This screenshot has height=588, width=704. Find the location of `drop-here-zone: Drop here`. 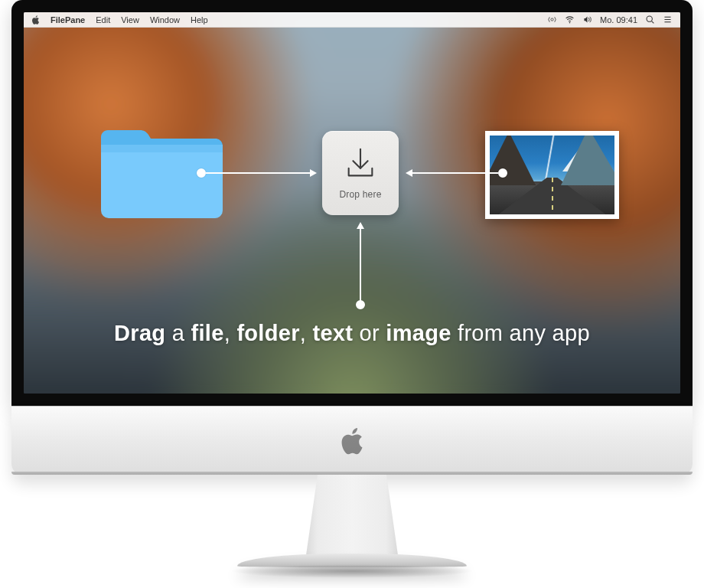

drop-here-zone: Drop here is located at coordinates (360, 173).